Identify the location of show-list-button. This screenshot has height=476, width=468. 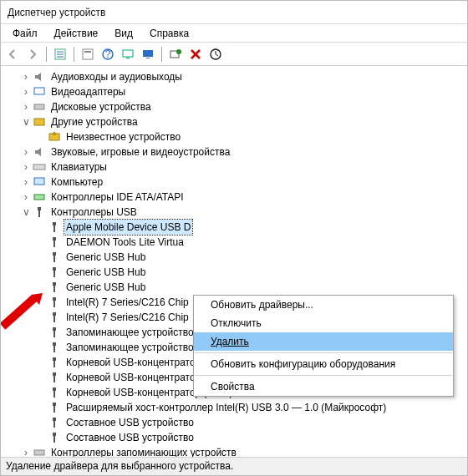
(60, 54).